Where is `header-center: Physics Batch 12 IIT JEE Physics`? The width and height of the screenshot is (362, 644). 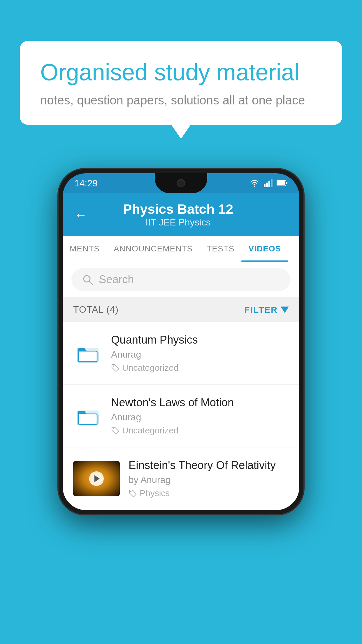 header-center: Physics Batch 12 IIT JEE Physics is located at coordinates (178, 215).